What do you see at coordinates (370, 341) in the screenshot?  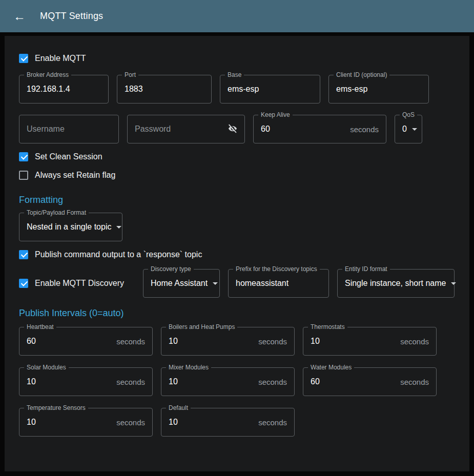 I see `thermostats-interval-field: Thermostats seconds` at bounding box center [370, 341].